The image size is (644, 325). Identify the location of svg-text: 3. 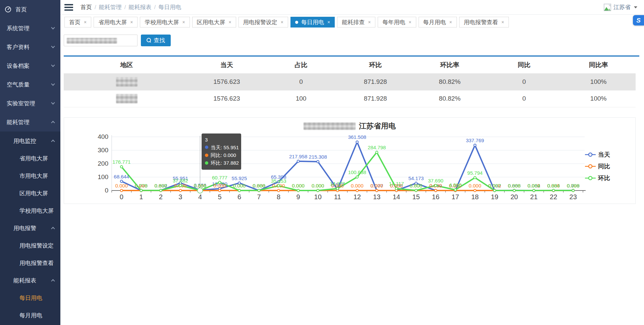
(180, 197).